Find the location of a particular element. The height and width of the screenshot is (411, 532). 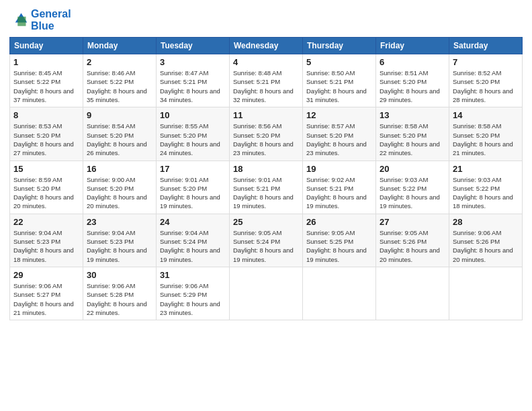

day-cell: 14 Sunrise: 8:58 AMSunset: 5:20 PMDaylig… is located at coordinates (486, 134).